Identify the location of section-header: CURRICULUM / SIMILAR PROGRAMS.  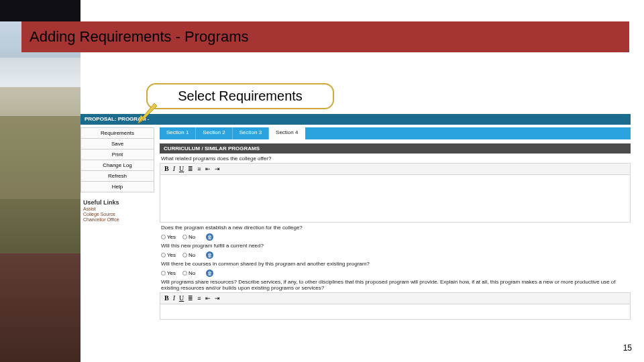
(395, 149).